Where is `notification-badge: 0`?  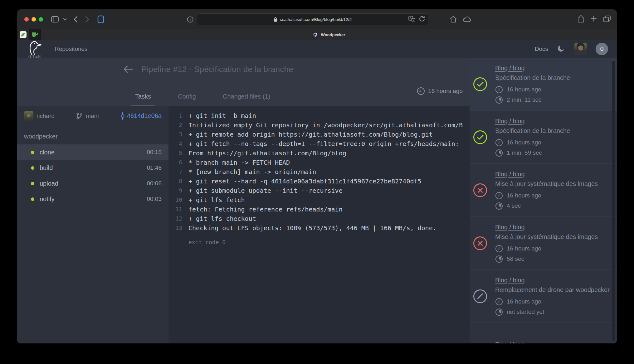
notification-badge: 0 is located at coordinates (602, 49).